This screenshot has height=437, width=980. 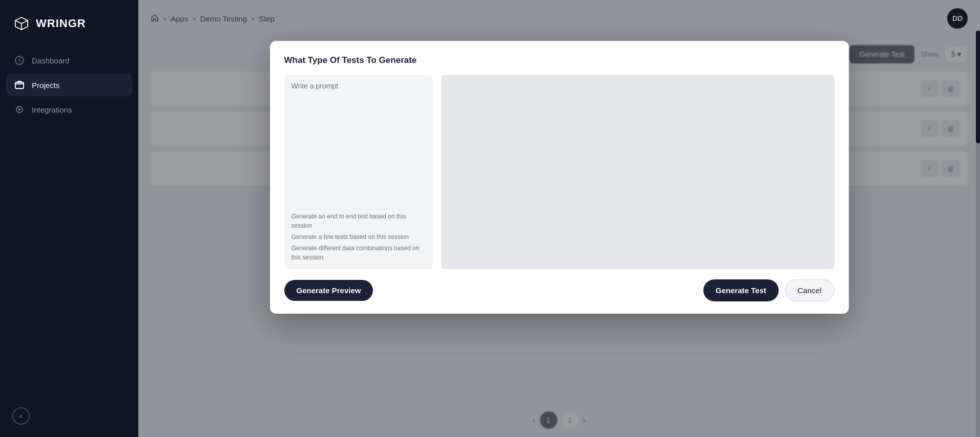 I want to click on suggestion-2: Generate a few tests based on this sessi…, so click(x=359, y=237).